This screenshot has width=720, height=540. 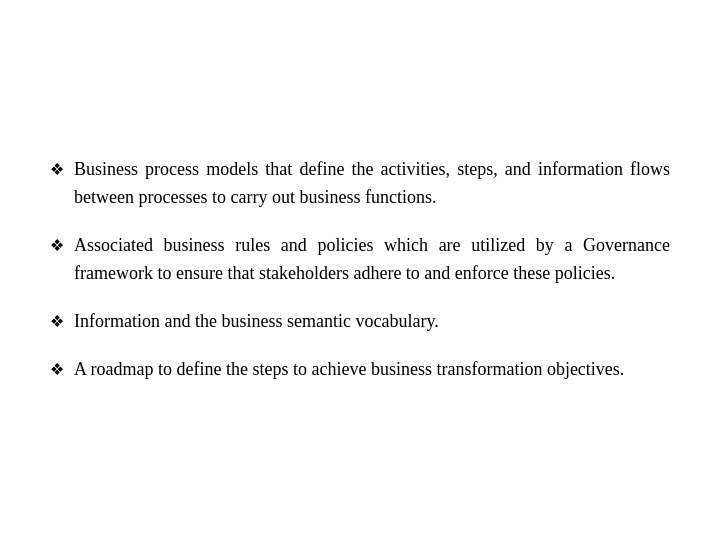 I want to click on bullet-text-1: Business process models that define the …, so click(x=372, y=184).